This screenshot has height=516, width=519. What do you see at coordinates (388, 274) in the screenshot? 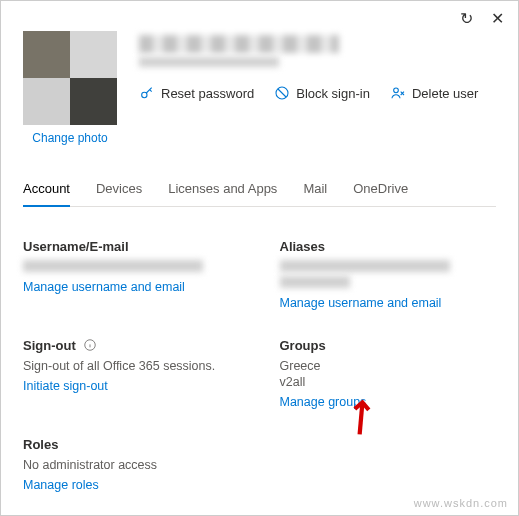
I see `section-aliases: Aliases Manage username and email` at bounding box center [388, 274].